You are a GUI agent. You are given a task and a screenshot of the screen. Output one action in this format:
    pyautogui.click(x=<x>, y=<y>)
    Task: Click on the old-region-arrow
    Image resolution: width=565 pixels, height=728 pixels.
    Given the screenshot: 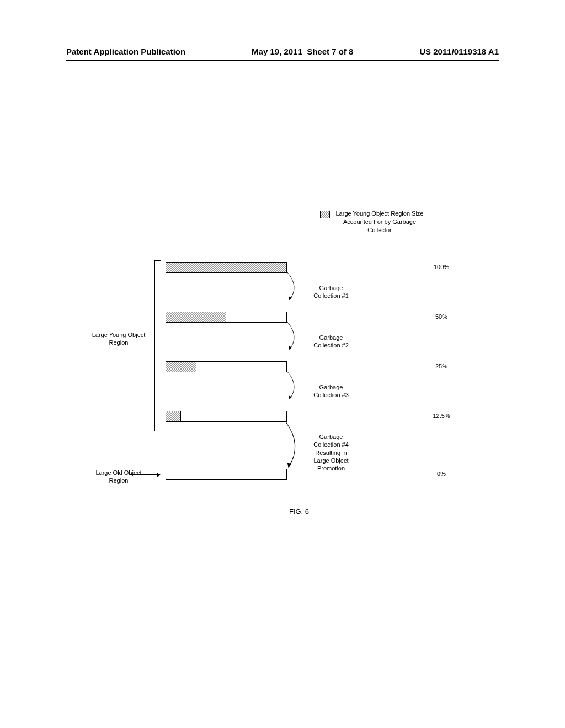 What is the action you would take?
    pyautogui.click(x=145, y=474)
    